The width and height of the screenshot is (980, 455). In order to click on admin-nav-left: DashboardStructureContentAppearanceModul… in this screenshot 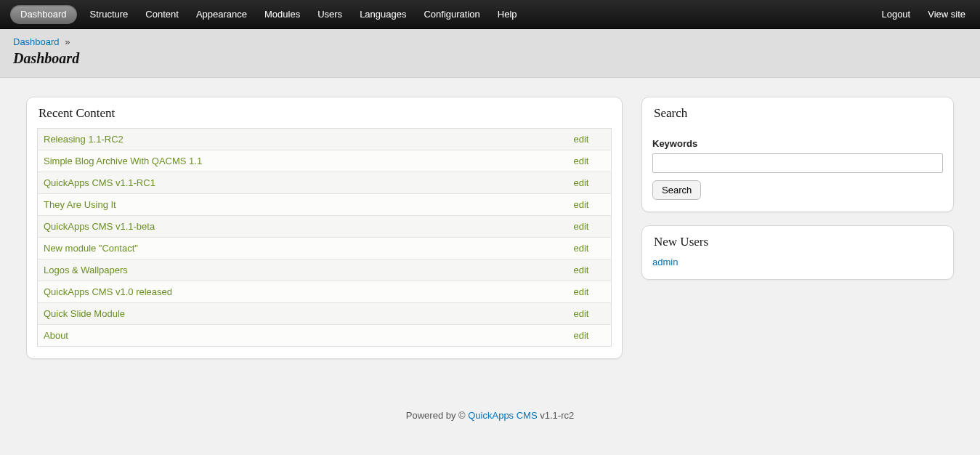, I will do `click(266, 15)`.